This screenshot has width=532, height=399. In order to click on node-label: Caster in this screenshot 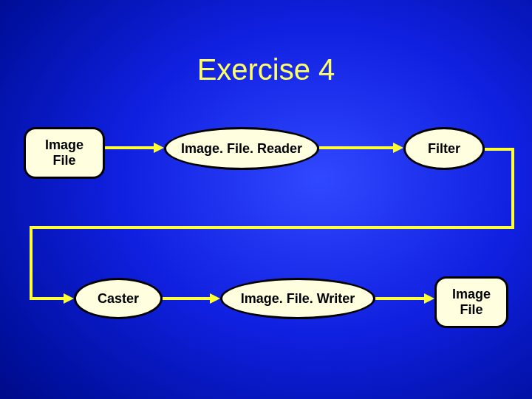, I will do `click(118, 299)`.